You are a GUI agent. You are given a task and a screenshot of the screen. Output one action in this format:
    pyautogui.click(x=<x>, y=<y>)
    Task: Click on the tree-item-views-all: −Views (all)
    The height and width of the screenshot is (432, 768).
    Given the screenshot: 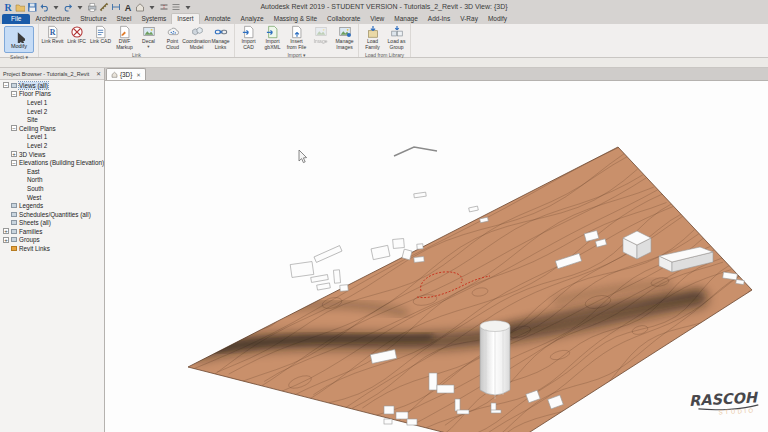 What is the action you would take?
    pyautogui.click(x=52, y=86)
    